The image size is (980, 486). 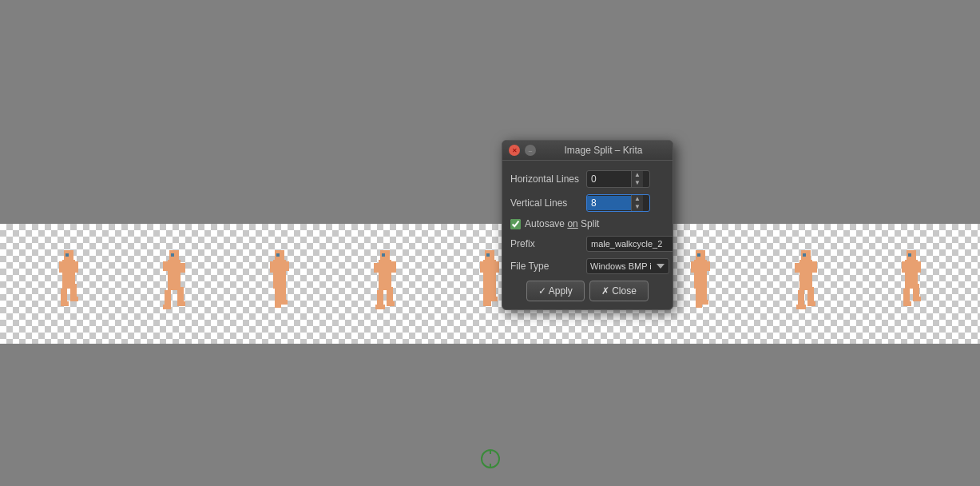 What do you see at coordinates (588, 179) in the screenshot?
I see `horizontal-lines-row: Horizontal Lines ▲ ▼` at bounding box center [588, 179].